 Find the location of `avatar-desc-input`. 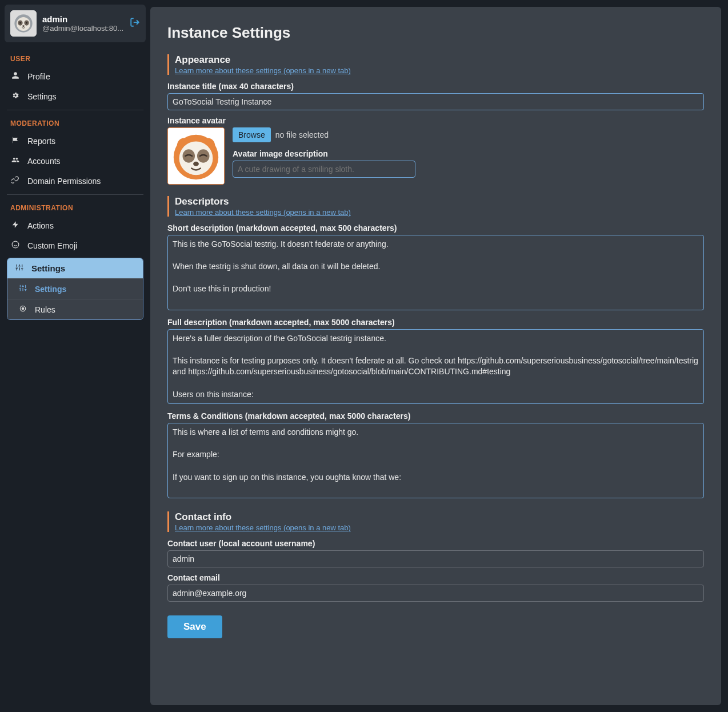

avatar-desc-input is located at coordinates (324, 169).